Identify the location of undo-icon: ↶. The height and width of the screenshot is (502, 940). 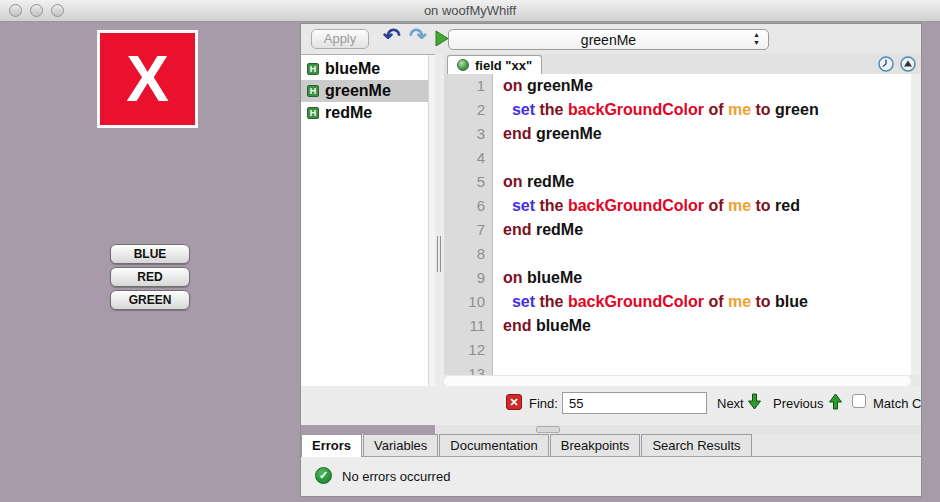
(392, 36).